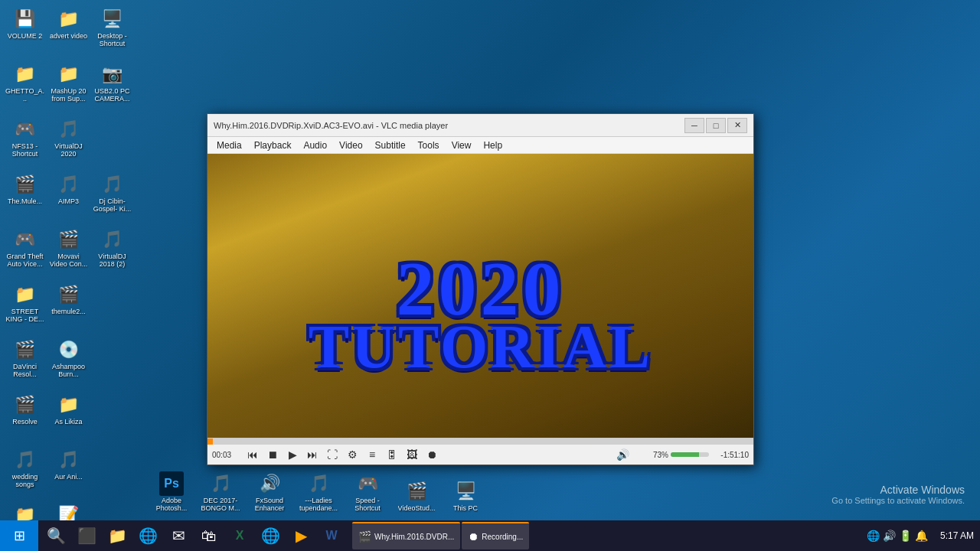 This screenshot has height=551, width=980. I want to click on grand-theft-icon: 🎮, so click(25, 240).